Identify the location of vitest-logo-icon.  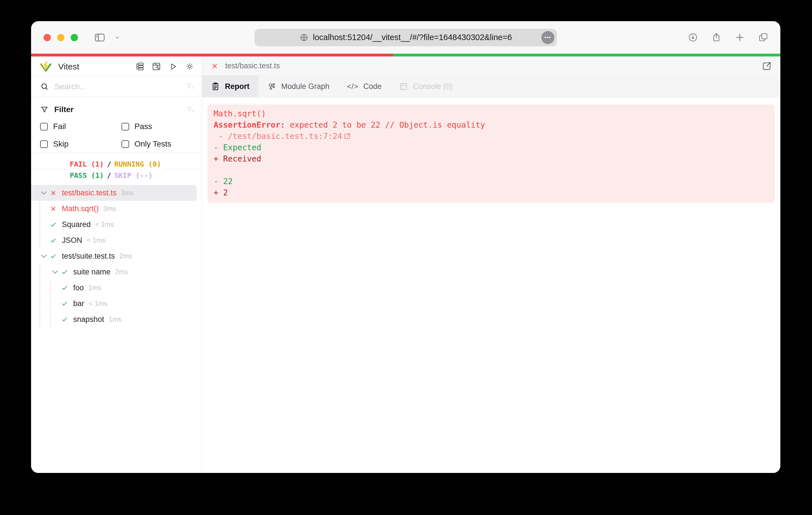
(46, 67).